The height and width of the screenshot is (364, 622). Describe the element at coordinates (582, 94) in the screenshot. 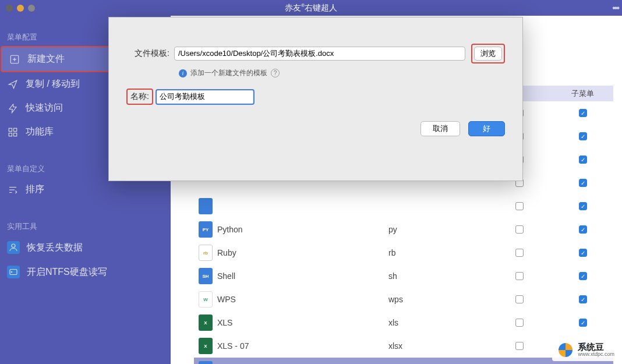

I see `th-submenu: 子菜单` at that location.